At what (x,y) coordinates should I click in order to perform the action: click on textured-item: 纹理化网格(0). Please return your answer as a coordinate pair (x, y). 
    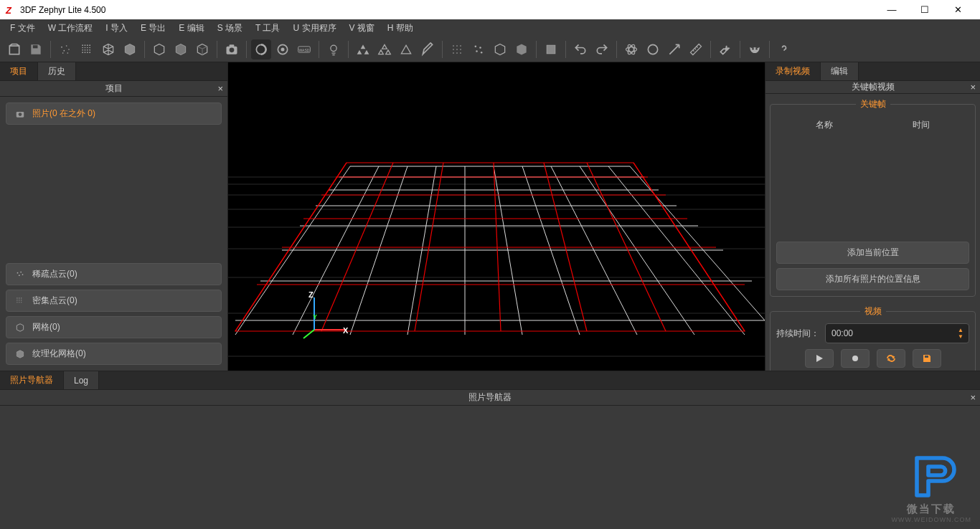
    Looking at the image, I should click on (113, 354).